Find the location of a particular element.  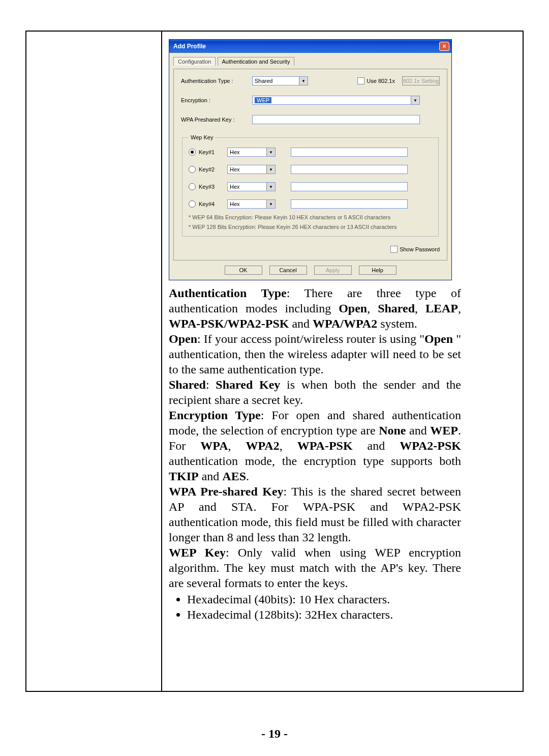

tab-authentication-security: Authentication and Security is located at coordinates (256, 61).